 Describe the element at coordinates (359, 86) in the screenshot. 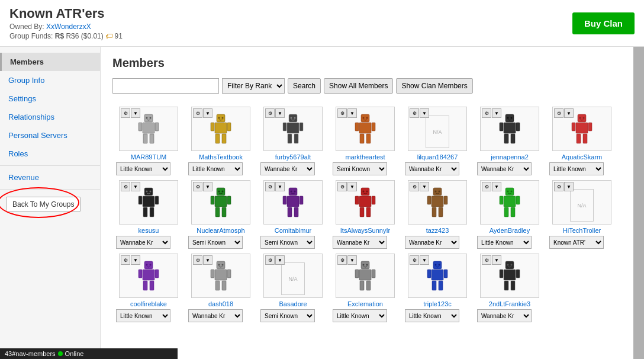

I see `show-all-members-button: Show All Members` at that location.